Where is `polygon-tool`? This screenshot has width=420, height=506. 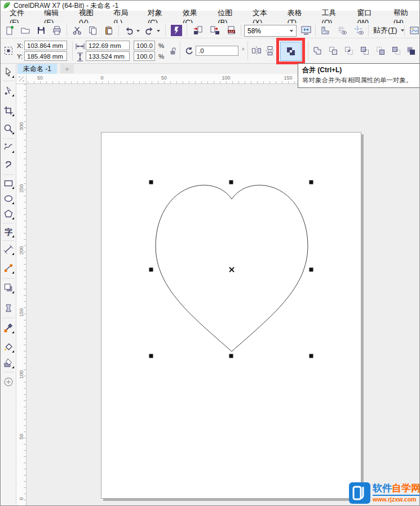 polygon-tool is located at coordinates (8, 214).